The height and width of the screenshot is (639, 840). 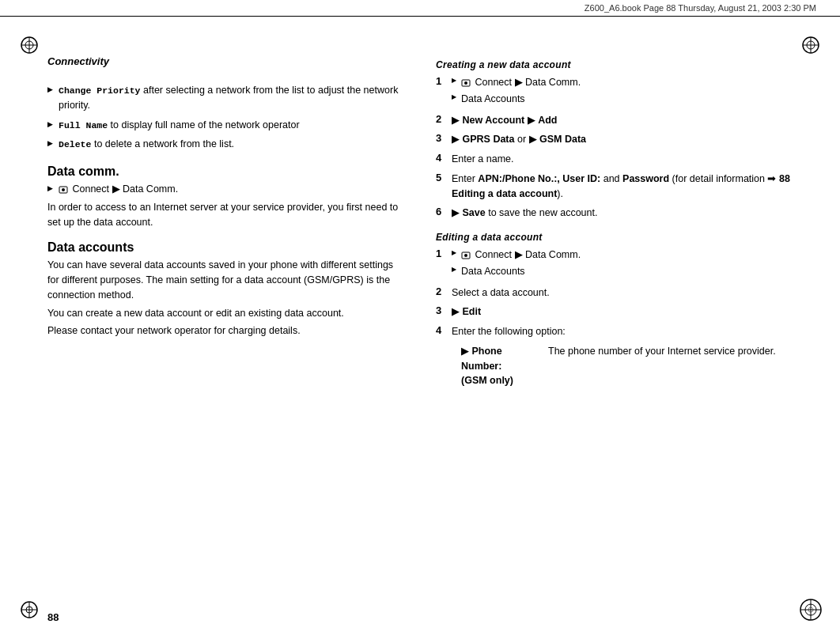 What do you see at coordinates (614, 357) in the screenshot?
I see `editing-step-4: 4 Enter the following option: ▶ PhoneNum…` at bounding box center [614, 357].